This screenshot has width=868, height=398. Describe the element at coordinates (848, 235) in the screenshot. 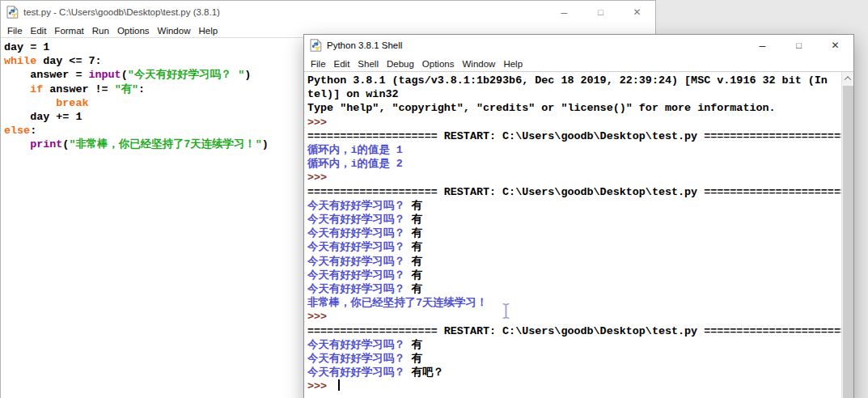

I see `shell-scrollbar` at that location.